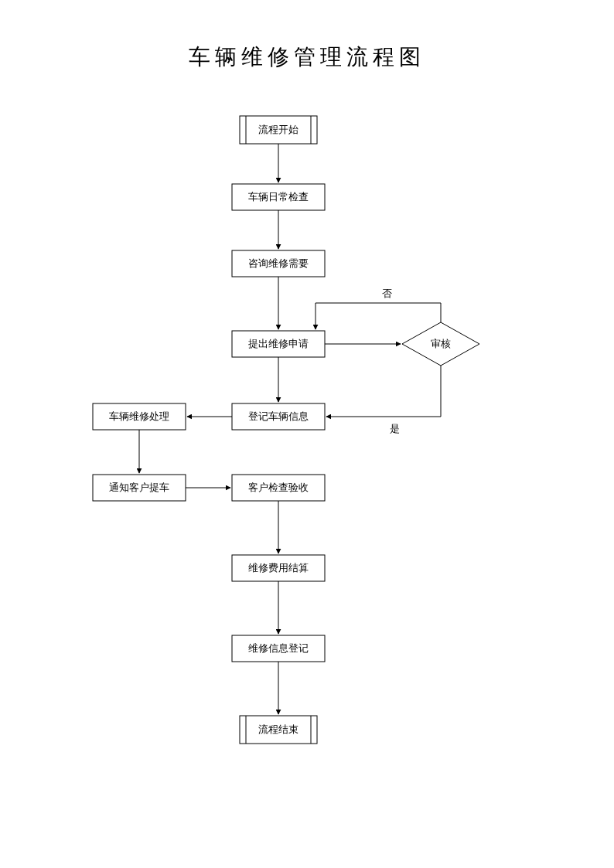 The width and height of the screenshot is (614, 868). I want to click on node-register-info: 登记车辆信息, so click(278, 417).